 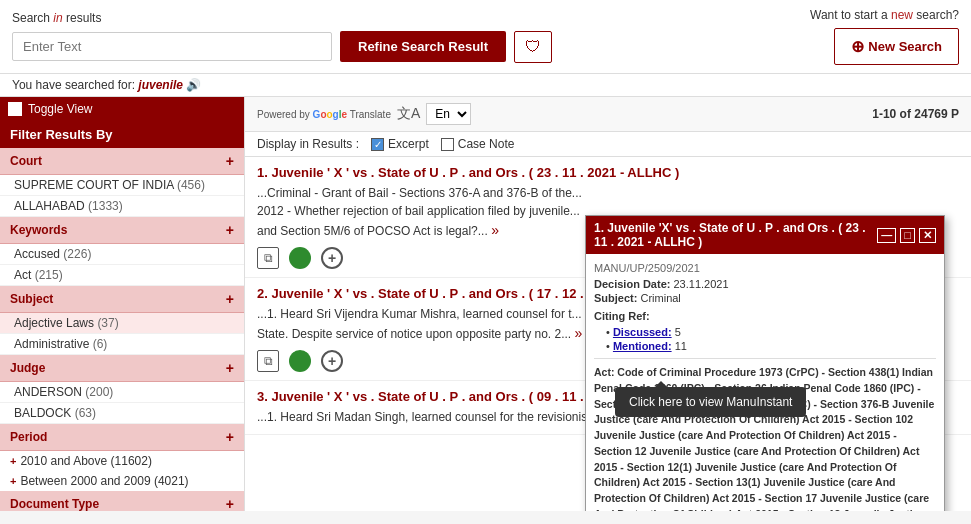 I want to click on search-info-bar: You have searched for: juvenile 🔊, so click(x=486, y=86).